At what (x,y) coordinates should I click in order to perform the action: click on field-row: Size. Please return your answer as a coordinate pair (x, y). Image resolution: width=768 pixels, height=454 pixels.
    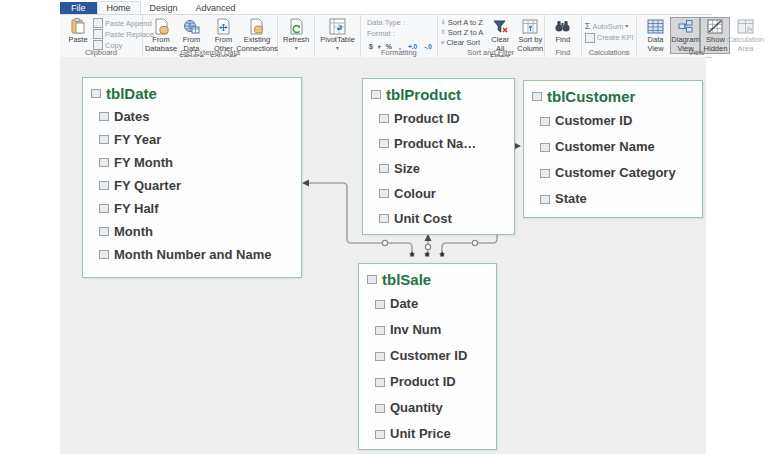
    Looking at the image, I should click on (438, 168).